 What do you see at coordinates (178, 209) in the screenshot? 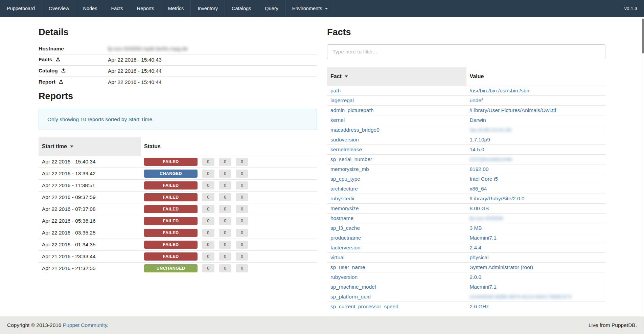
I see `report-row: Apr 22 2016 - 07:37:08FAILED000` at bounding box center [178, 209].